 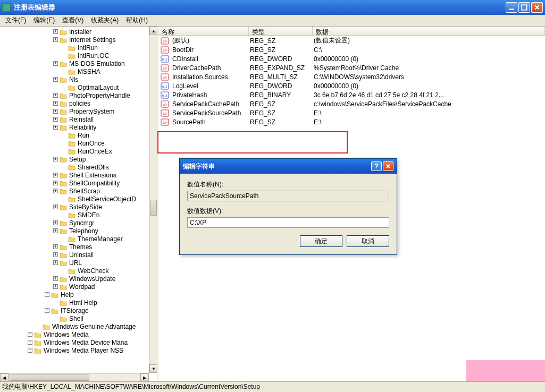 What do you see at coordinates (352, 50) in the screenshot?
I see `registry-value-row: abBootDirREG_SZC:\` at bounding box center [352, 50].